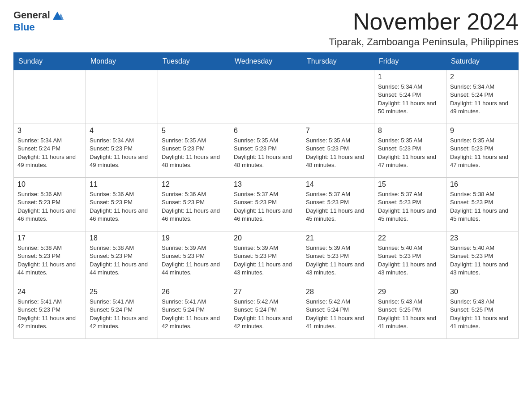 The width and height of the screenshot is (532, 411). Describe the element at coordinates (122, 131) in the screenshot. I see `day-number: 4` at that location.